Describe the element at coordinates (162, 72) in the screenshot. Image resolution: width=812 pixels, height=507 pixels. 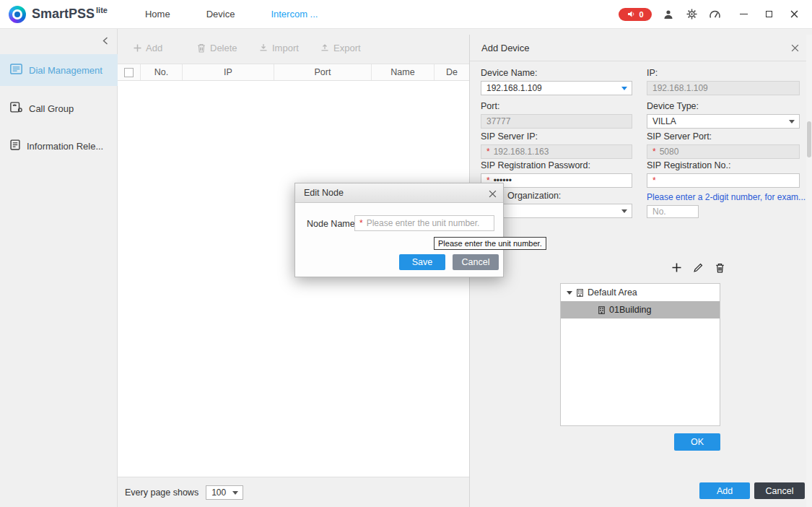
I see `column-no: No.` at that location.